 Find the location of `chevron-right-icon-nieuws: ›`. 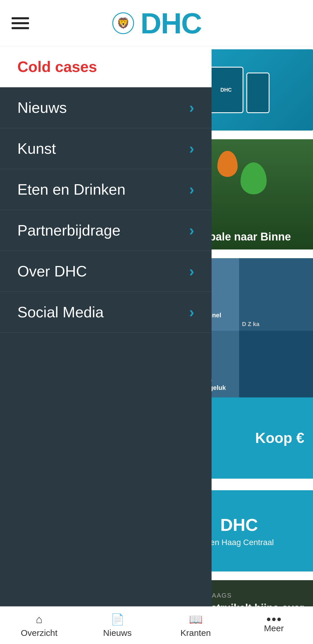

chevron-right-icon-nieuws: › is located at coordinates (192, 108).